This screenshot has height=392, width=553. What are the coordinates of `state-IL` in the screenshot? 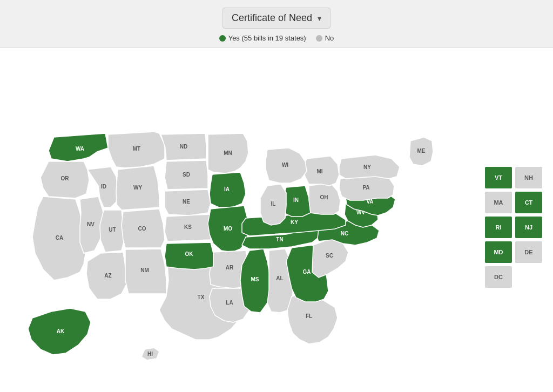 It's located at (273, 205).